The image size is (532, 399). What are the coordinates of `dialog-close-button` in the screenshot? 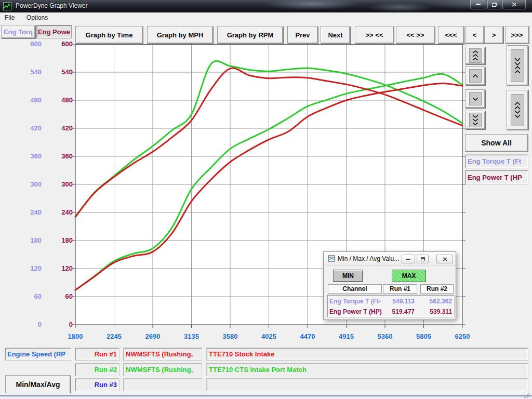 It's located at (445, 259).